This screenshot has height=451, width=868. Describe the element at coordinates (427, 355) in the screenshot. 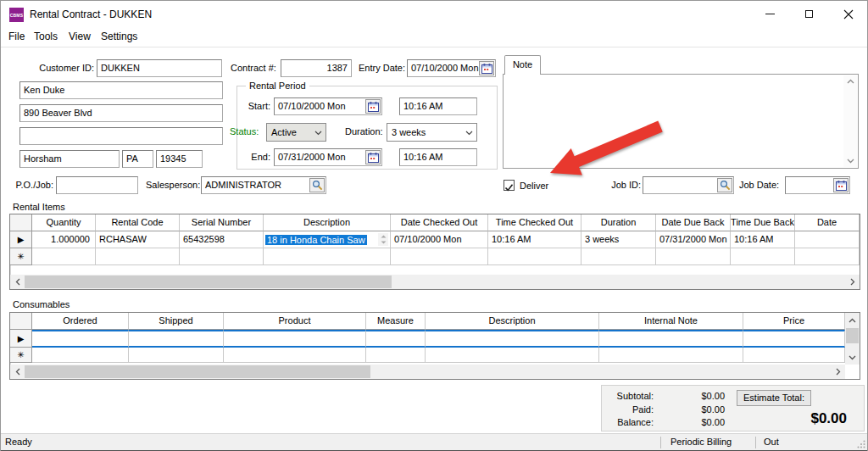

I see `consumables-new-row: ✳` at that location.